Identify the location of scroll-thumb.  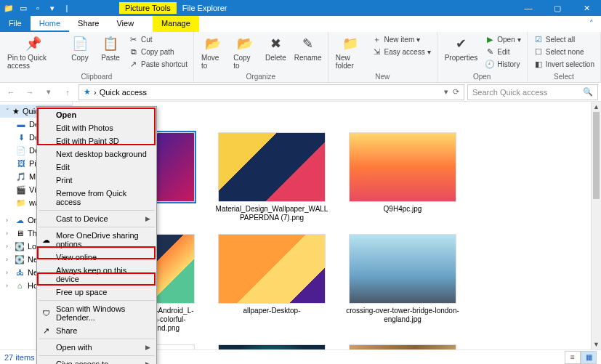
(596, 155).